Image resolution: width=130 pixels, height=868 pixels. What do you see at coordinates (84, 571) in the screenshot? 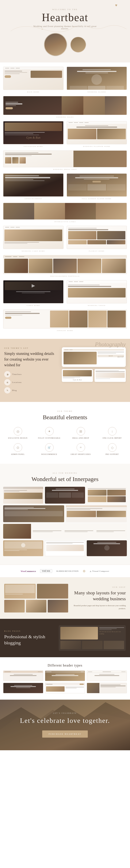
I see `partner-security: ⊛` at bounding box center [84, 571].